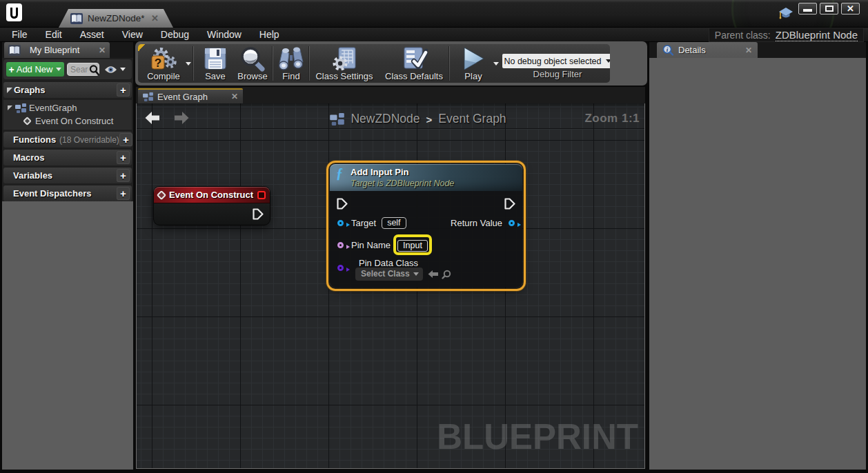 Image resolution: width=868 pixels, height=473 pixels. I want to click on breadcrumb: NewZDNode > Event Graph, so click(404, 119).